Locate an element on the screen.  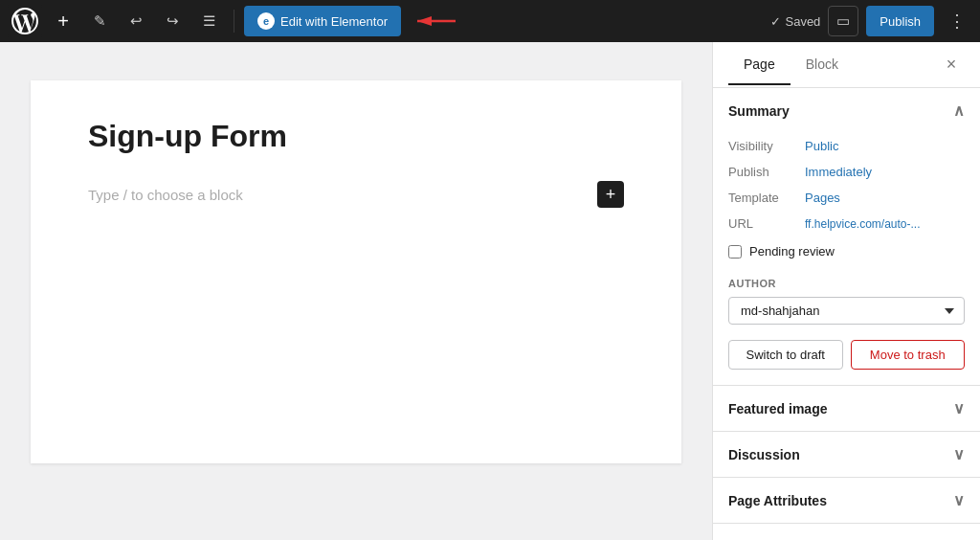
publish-row: Publish Immediately is located at coordinates (846, 172).